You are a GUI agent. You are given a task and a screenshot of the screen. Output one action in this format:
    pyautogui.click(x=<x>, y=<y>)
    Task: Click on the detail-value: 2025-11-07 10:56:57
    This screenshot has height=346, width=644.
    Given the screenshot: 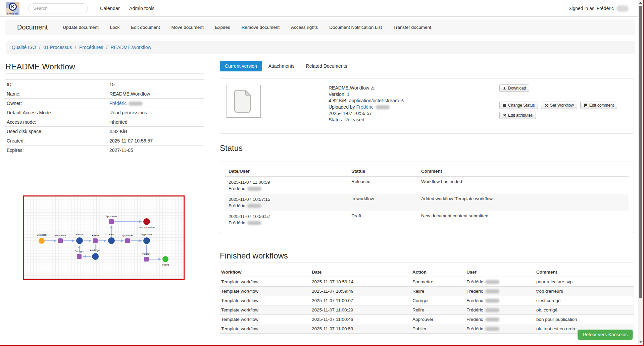 What is the action you would take?
    pyautogui.click(x=156, y=141)
    